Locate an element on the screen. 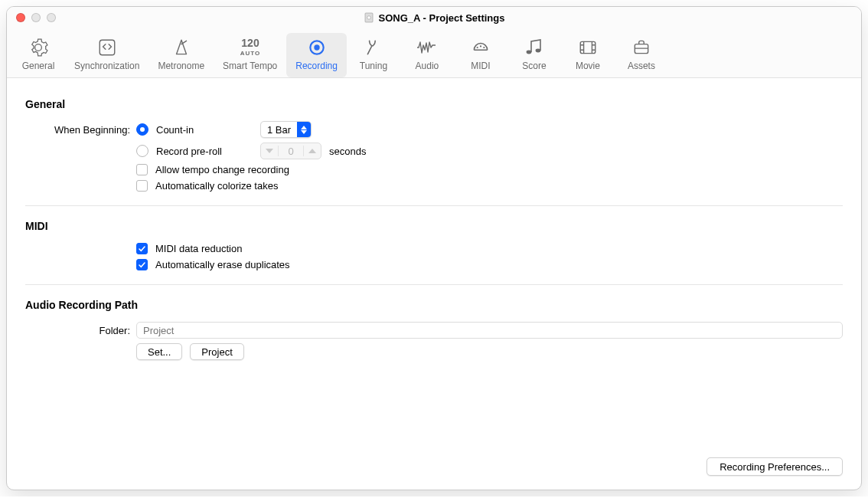  preroll-radio is located at coordinates (142, 151).